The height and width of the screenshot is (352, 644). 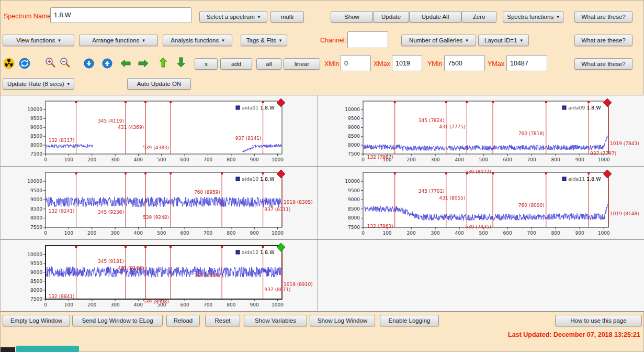 I want to click on all-button: all, so click(x=269, y=64).